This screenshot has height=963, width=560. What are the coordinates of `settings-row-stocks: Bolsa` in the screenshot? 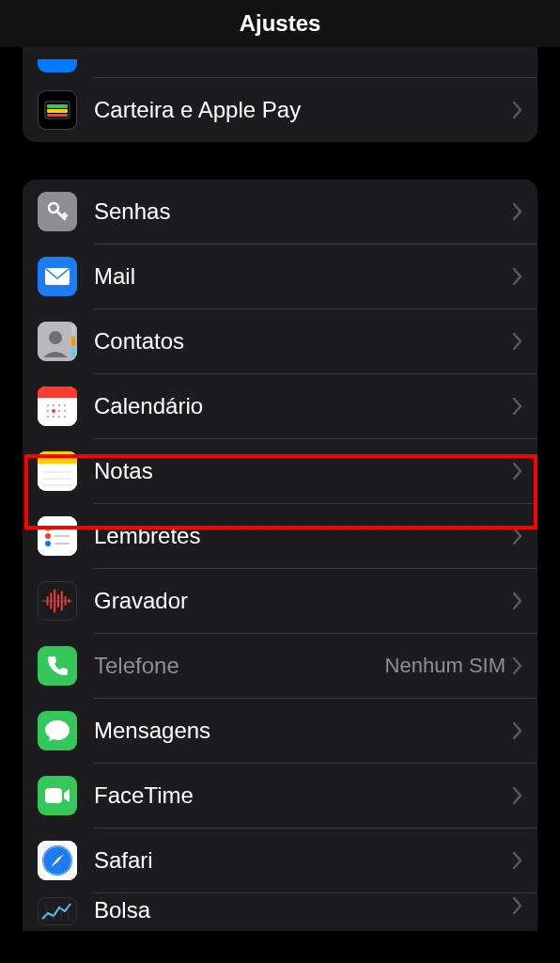 It's located at (280, 912).